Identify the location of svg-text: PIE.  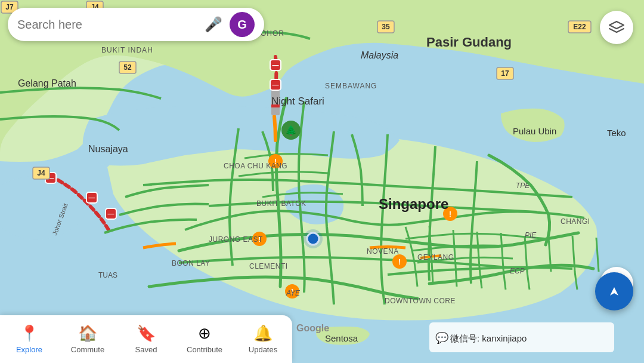
(531, 235).